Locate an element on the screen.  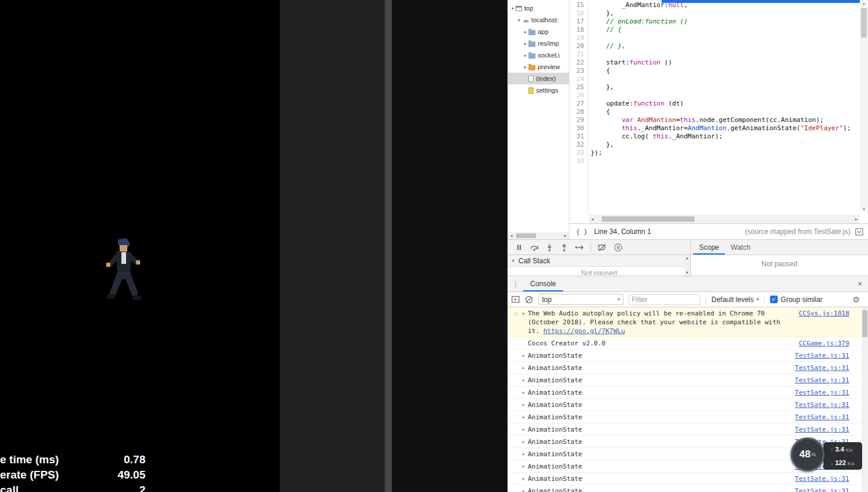
editor-horizontal-scrollbar: ◂ ▸ is located at coordinates (724, 219).